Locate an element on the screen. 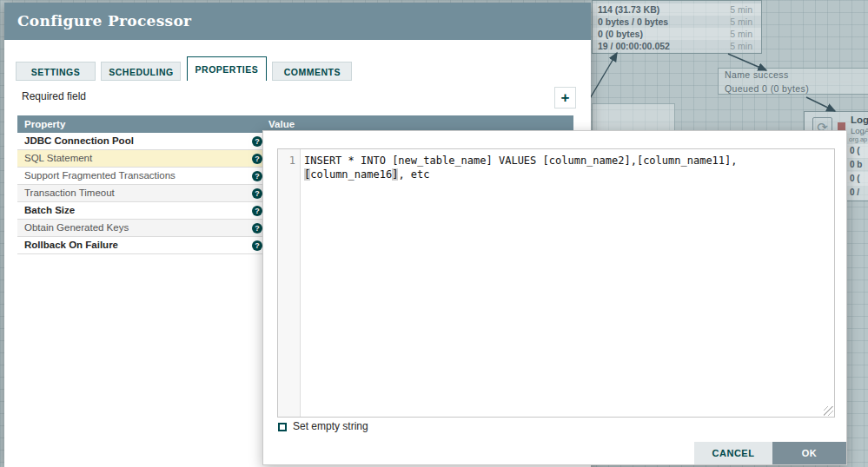 The height and width of the screenshot is (467, 868). required-field-label: Required field is located at coordinates (54, 96).